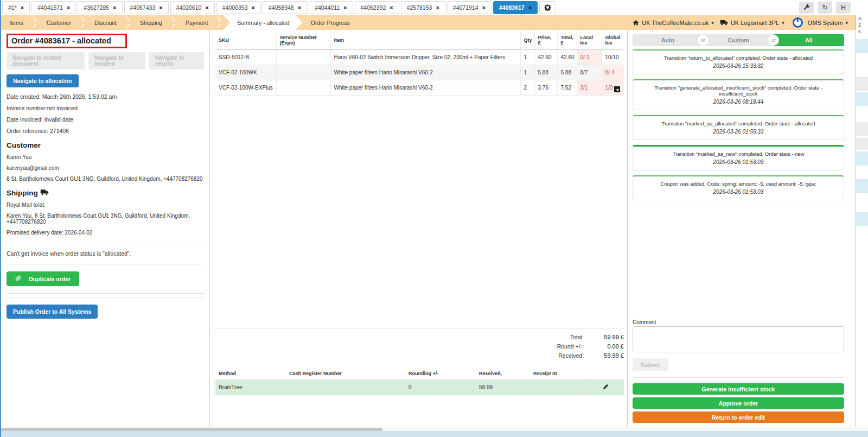 The height and width of the screenshot is (437, 868). Describe the element at coordinates (644, 322) in the screenshot. I see `comment-label: Comment` at that location.